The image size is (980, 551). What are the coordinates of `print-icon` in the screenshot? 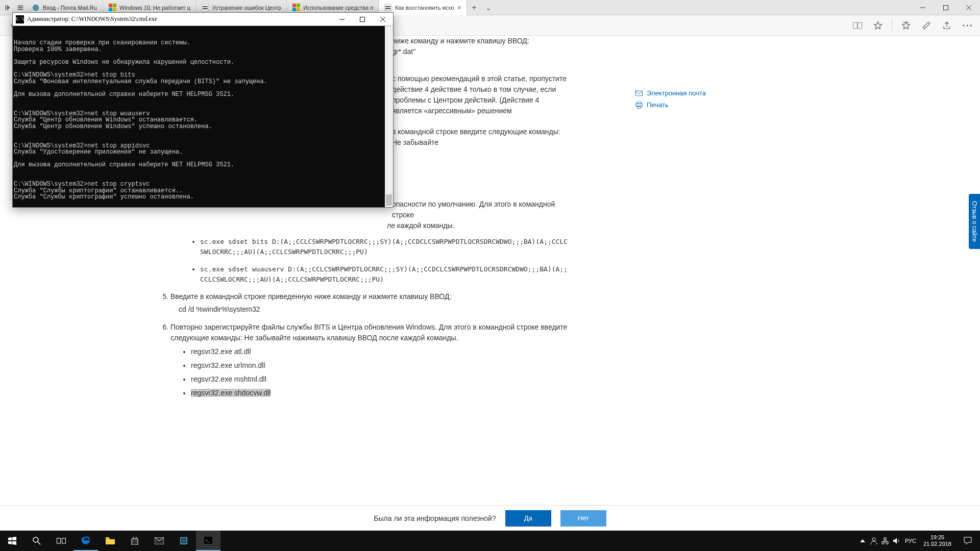 It's located at (639, 105).